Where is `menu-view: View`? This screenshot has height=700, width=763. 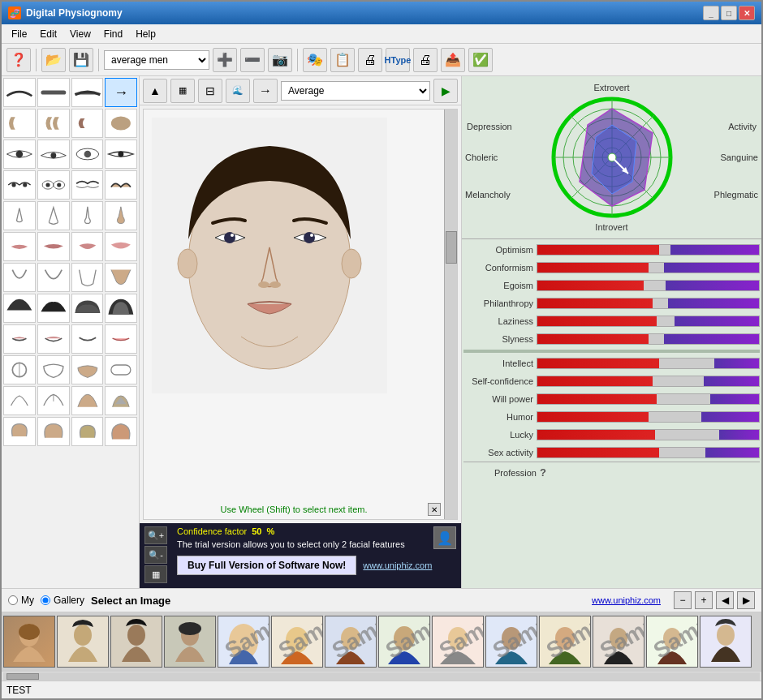
menu-view: View is located at coordinates (80, 34).